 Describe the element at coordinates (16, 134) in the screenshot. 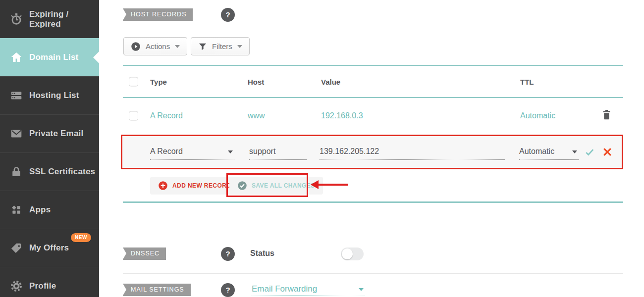

I see `envelope-icon` at that location.